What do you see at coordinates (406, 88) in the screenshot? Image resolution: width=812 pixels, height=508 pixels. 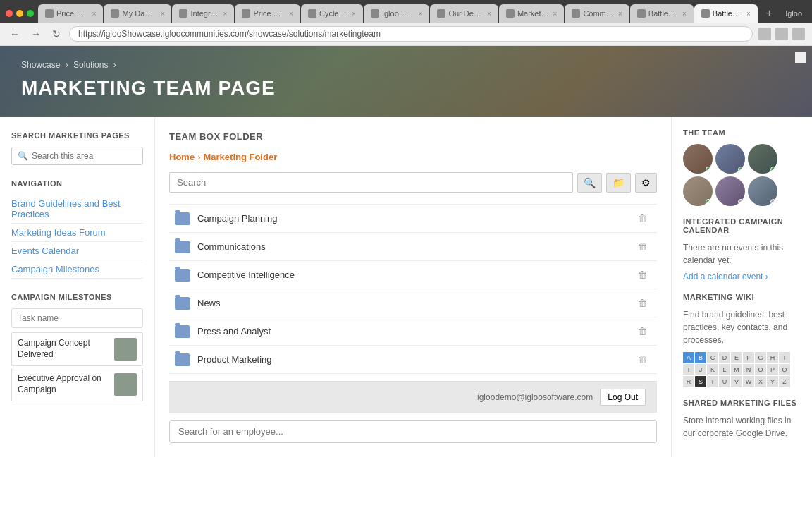 I see `page-title: MARKETING TEAM PAGE` at bounding box center [406, 88].